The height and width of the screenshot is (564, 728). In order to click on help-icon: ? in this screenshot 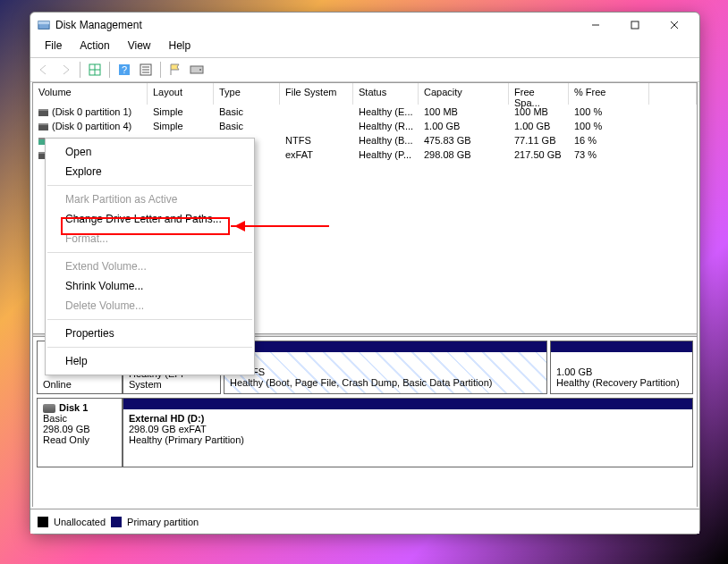, I will do `click(124, 70)`.